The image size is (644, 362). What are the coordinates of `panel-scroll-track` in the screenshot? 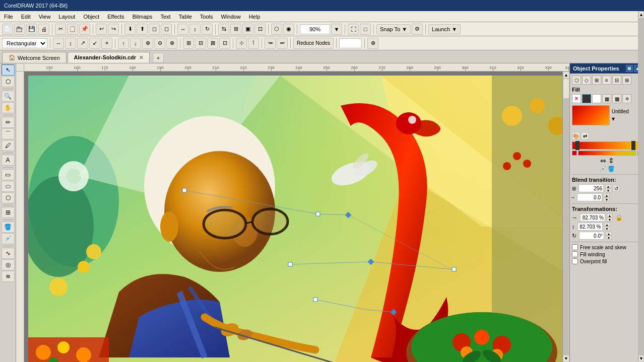 It's located at (641, 186).